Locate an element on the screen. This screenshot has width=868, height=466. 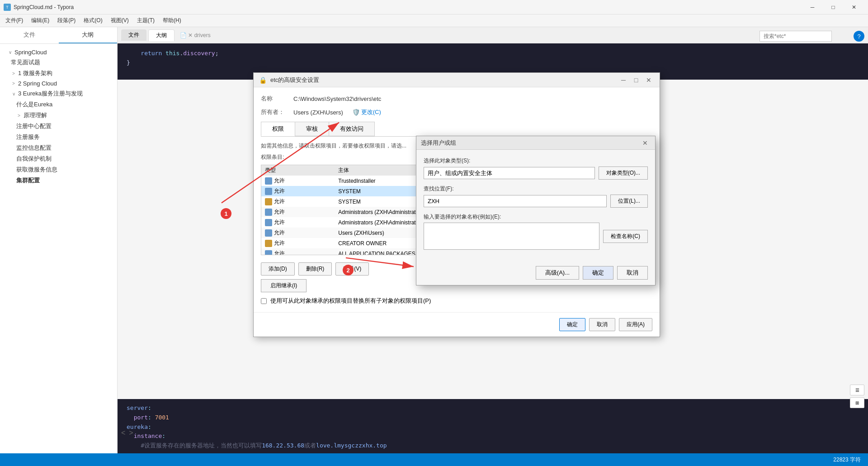
annotation-2: 2 is located at coordinates (348, 270).